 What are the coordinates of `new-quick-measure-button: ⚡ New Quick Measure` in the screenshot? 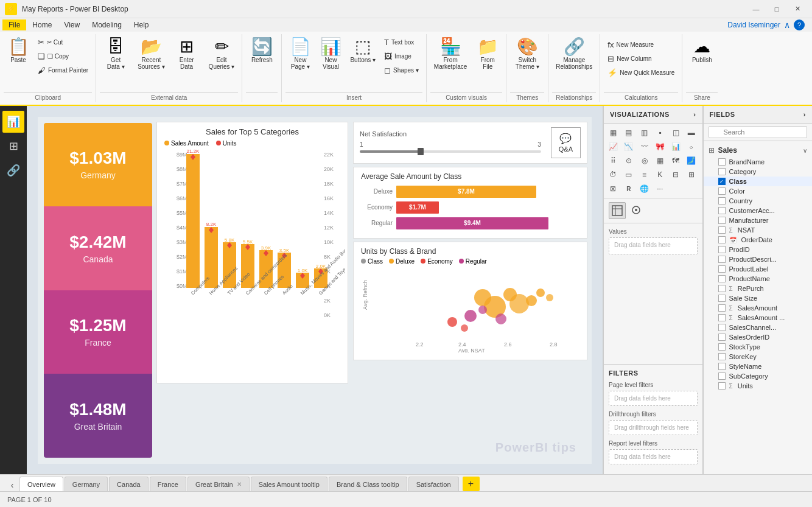 It's located at (641, 72).